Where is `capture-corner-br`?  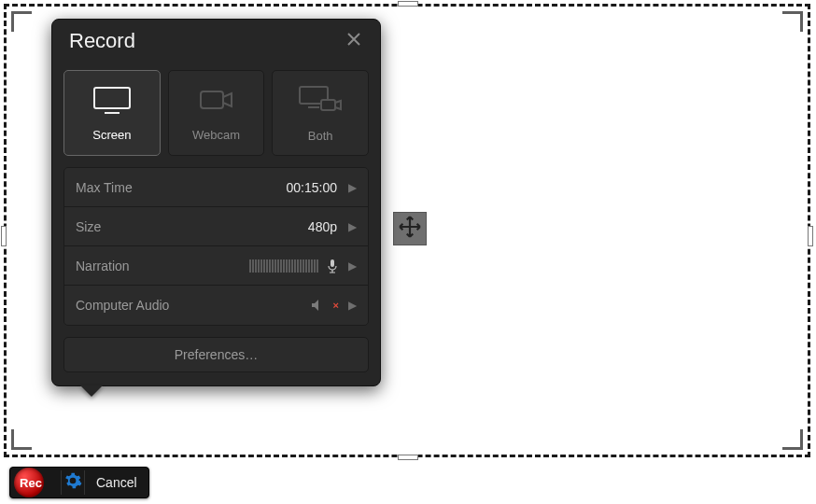 capture-corner-br is located at coordinates (793, 440).